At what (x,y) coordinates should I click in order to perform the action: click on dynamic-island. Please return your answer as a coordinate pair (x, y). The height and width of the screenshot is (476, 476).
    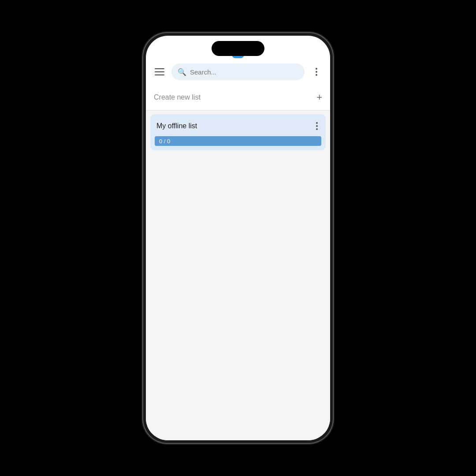
    Looking at the image, I should click on (238, 48).